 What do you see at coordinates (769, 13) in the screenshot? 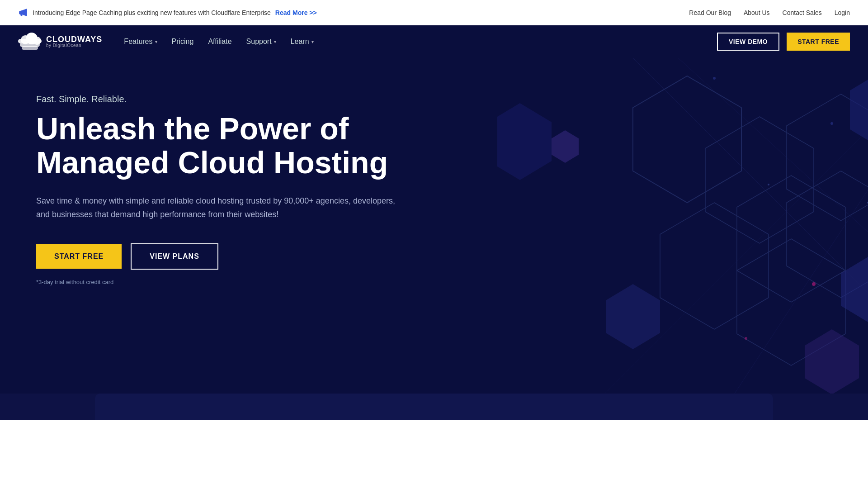
I see `top-bar-right: Read Our Blog About Us Contact Sales Log…` at bounding box center [769, 13].